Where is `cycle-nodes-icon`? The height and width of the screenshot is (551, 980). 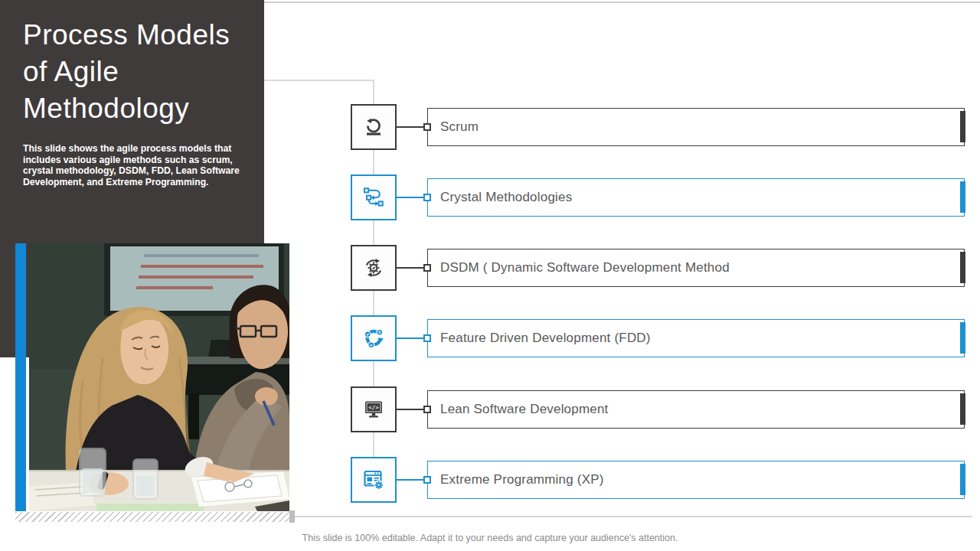
cycle-nodes-icon is located at coordinates (374, 338).